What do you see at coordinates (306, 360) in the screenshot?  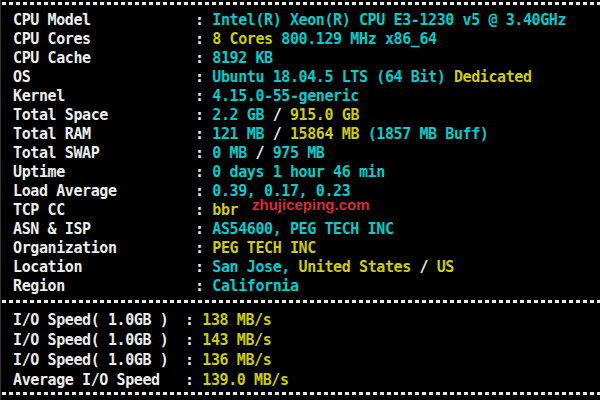 I see `io-speed-row: I/O Speed( 1.0GB ): 136 MB/s` at bounding box center [306, 360].